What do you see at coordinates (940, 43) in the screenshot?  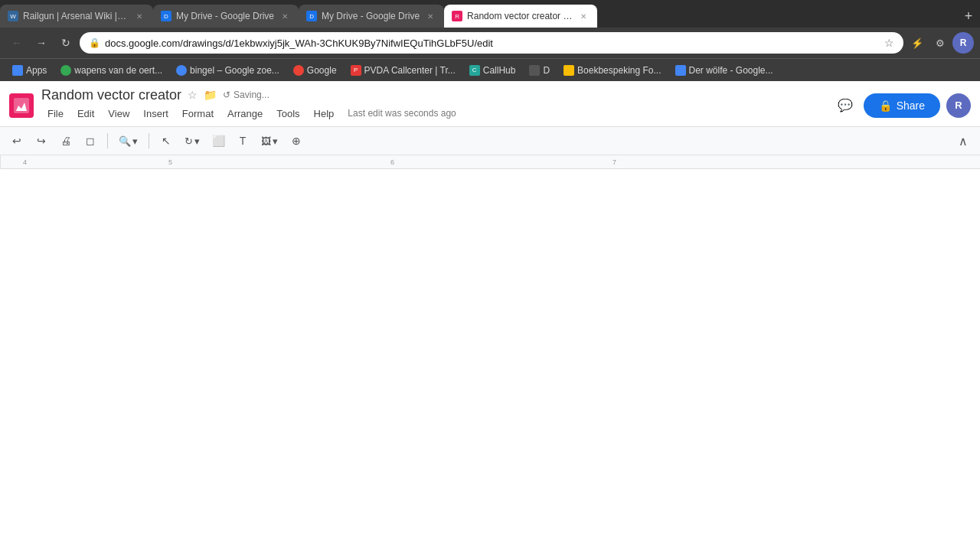 I see `browser-actions: ⚡ ⚙ R` at bounding box center [940, 43].